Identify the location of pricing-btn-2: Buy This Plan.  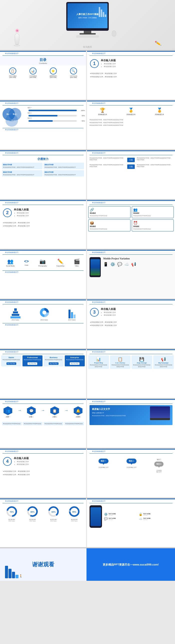
(32, 364).